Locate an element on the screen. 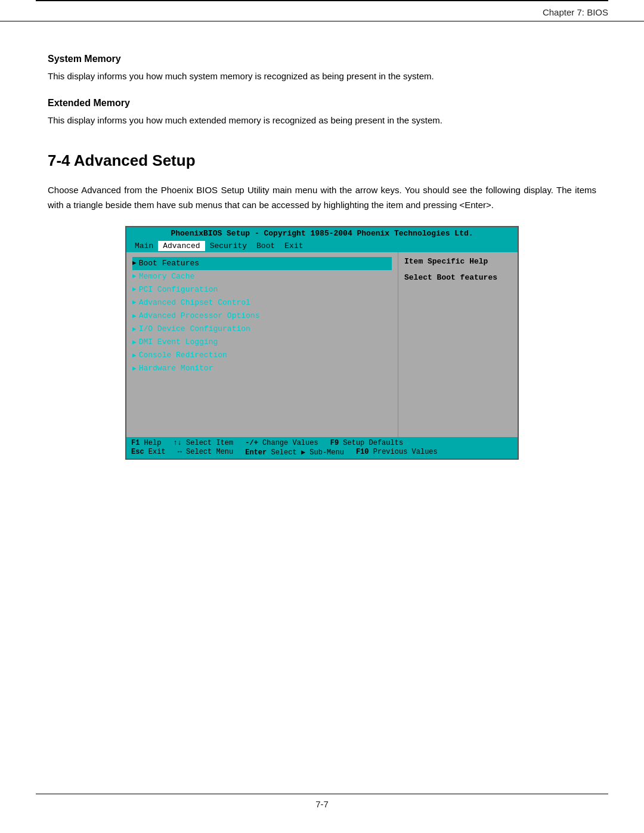 This screenshot has height=833, width=644. bios-left-panel: ▶ Boot Features ▶ Memory Cache ▶ PCI Con… is located at coordinates (262, 345).